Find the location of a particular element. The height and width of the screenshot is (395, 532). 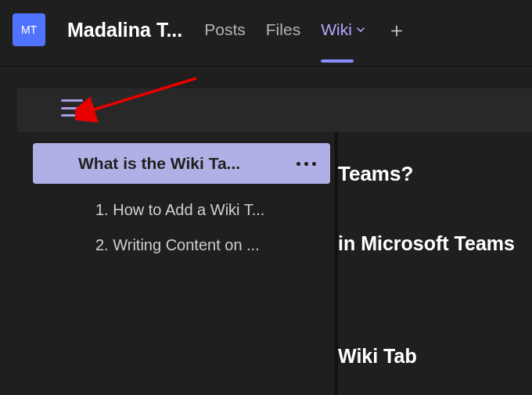

wiki-page-selected: What is the Wiki Ta... is located at coordinates (182, 163).